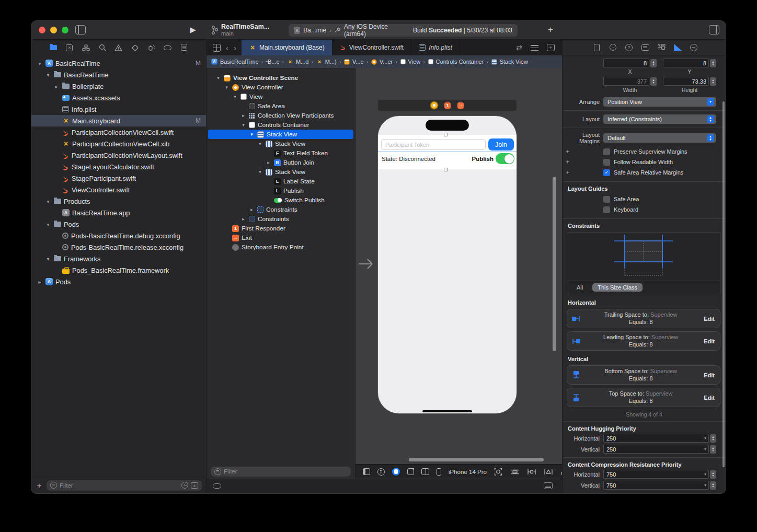 This screenshot has height=532, width=757. I want to click on constraint-card-trailing: Trailing Space to: SuperviewEquals: 8 Ed…, so click(644, 319).